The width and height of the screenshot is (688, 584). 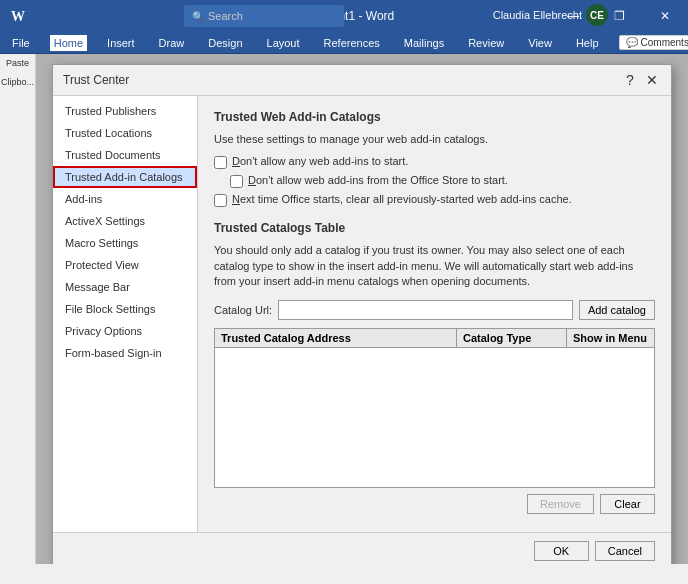 I want to click on tab-file: File, so click(x=21, y=43).